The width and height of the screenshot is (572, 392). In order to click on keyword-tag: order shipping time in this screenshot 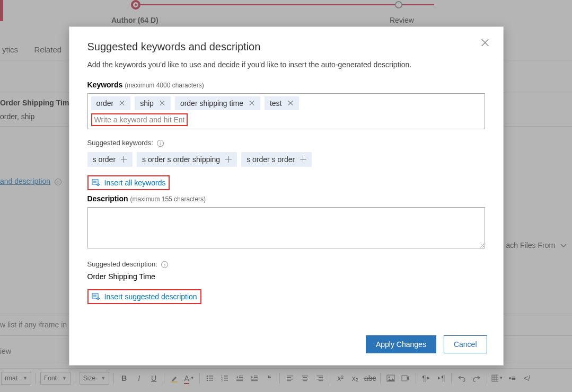, I will do `click(217, 103)`.